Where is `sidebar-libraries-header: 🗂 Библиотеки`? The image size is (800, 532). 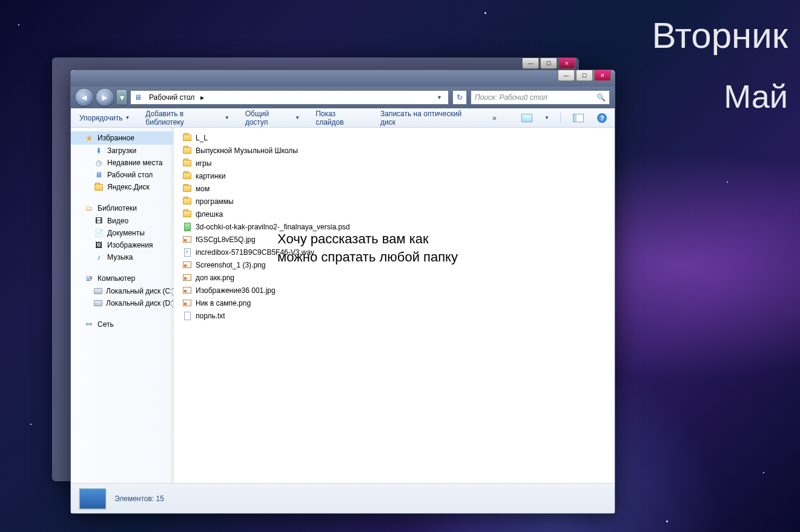
sidebar-libraries-header: 🗂 Библиотеки is located at coordinates (122, 208).